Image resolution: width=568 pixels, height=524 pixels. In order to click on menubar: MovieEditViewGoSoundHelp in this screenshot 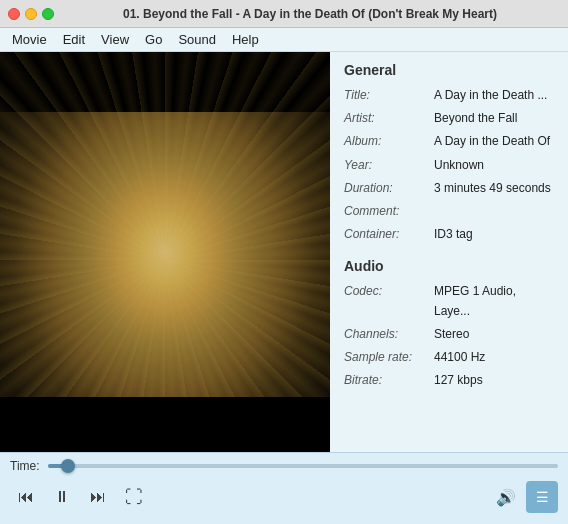, I will do `click(284, 40)`.